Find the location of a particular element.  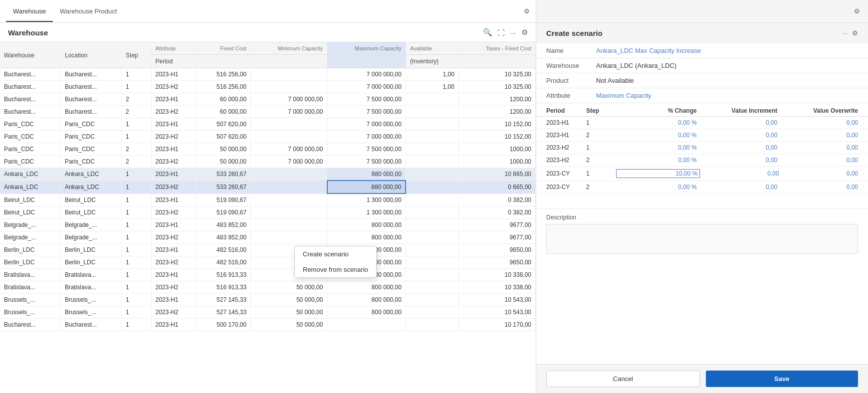

table-row: Brussels_... Brussels_... 1 2023-H2 527 … is located at coordinates (268, 312).